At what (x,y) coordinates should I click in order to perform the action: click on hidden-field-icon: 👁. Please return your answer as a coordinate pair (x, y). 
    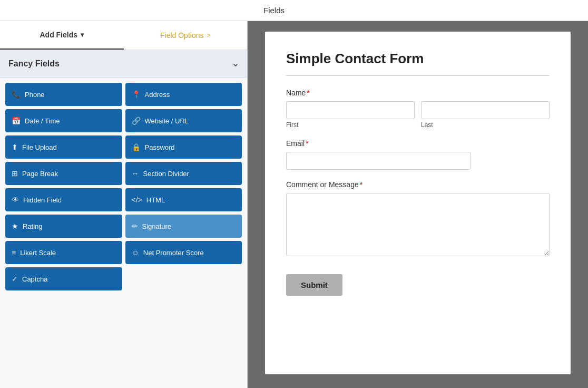
    Looking at the image, I should click on (15, 200).